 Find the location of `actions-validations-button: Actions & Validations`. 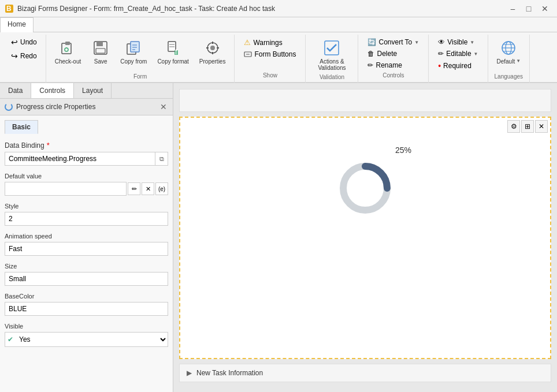

actions-validations-button: Actions & Validations is located at coordinates (332, 55).